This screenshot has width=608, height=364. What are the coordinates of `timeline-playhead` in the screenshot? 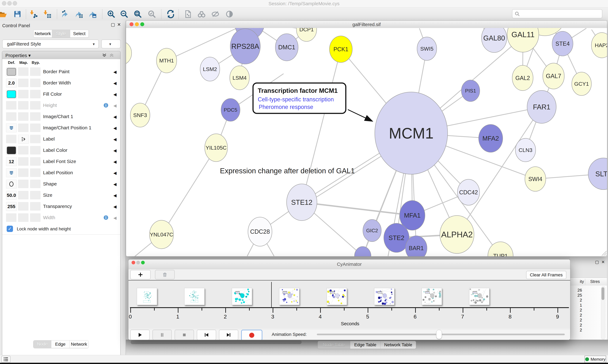 It's located at (272, 295).